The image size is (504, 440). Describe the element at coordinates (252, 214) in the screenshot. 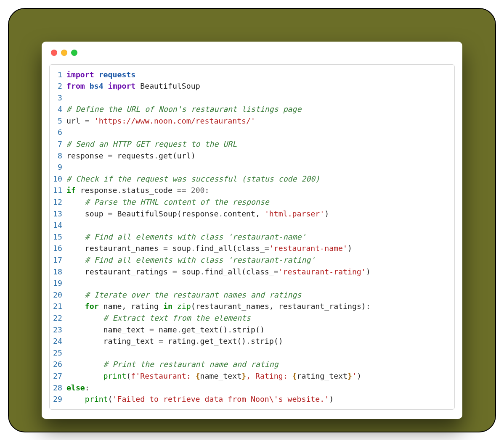

I see `code-line: 13 soup = BeautifulSoup(response.content…` at that location.